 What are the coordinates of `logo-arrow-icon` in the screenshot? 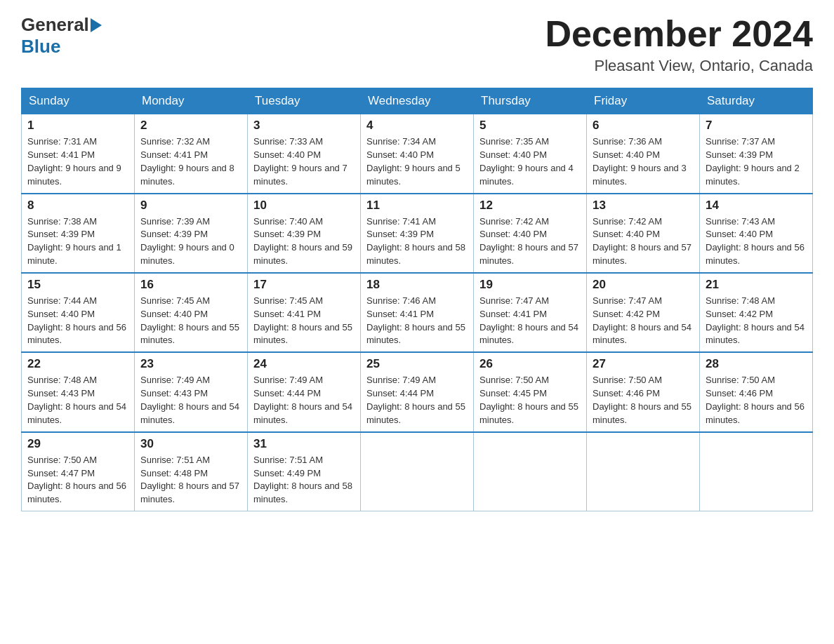 It's located at (96, 25).